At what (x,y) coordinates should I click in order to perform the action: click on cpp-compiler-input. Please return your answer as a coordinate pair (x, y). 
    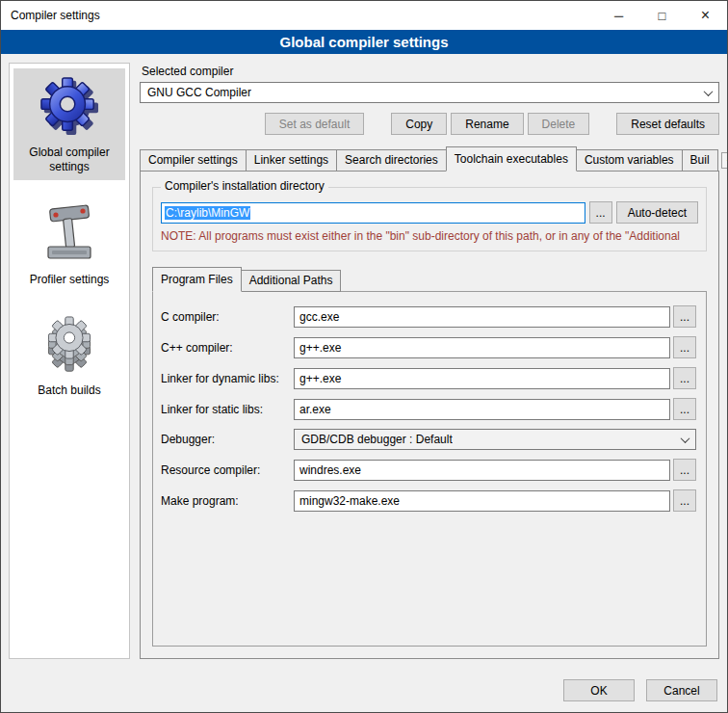
    Looking at the image, I should click on (481, 348).